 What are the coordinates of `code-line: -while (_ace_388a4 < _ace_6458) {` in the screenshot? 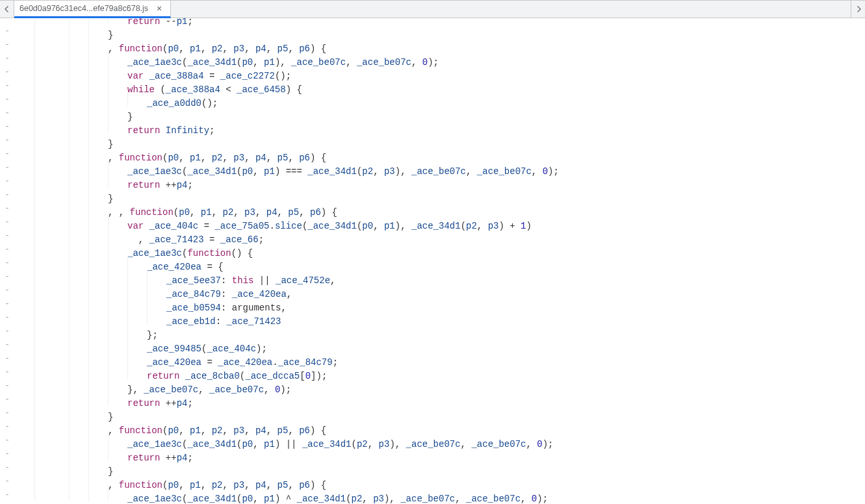 It's located at (433, 86).